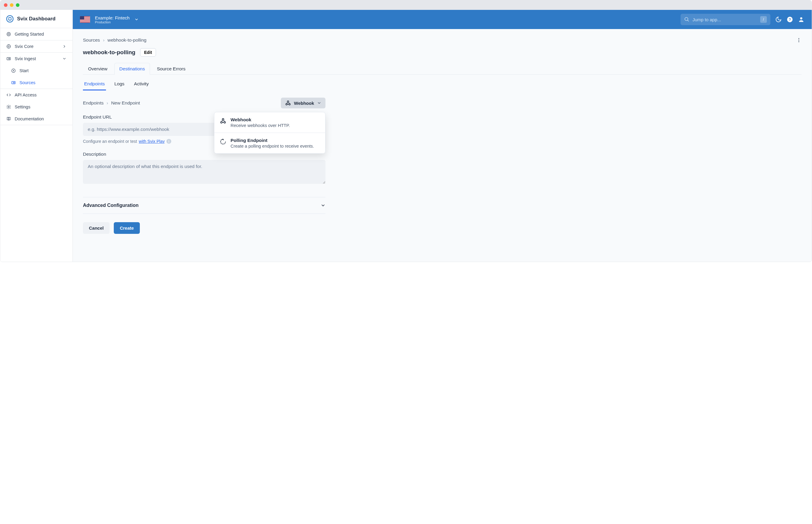 This screenshot has height=524, width=812. What do you see at coordinates (169, 141) in the screenshot?
I see `info-icon: i` at bounding box center [169, 141].